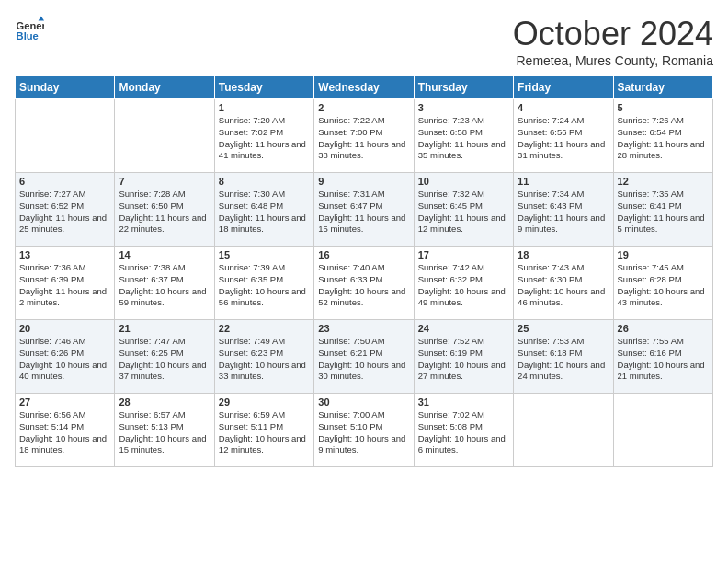 This screenshot has height=563, width=728. What do you see at coordinates (364, 136) in the screenshot?
I see `calendar-week-0: 1Sunrise: 7:20 AM Sunset: 7:02 PM Daylig…` at bounding box center [364, 136].